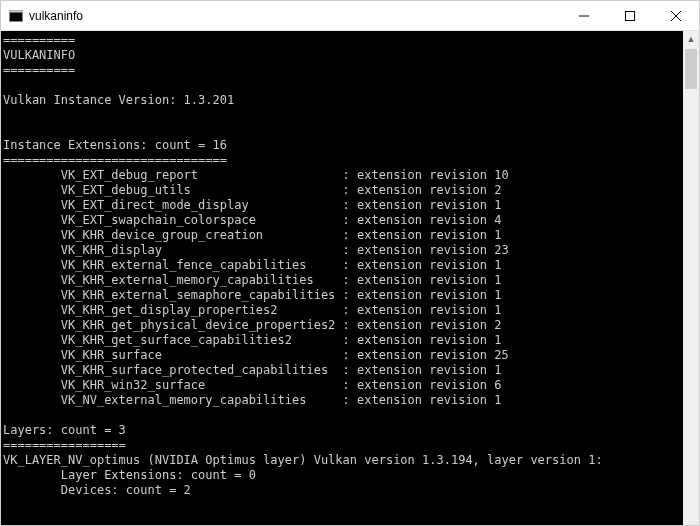  I want to click on console-icon, so click(16, 16).